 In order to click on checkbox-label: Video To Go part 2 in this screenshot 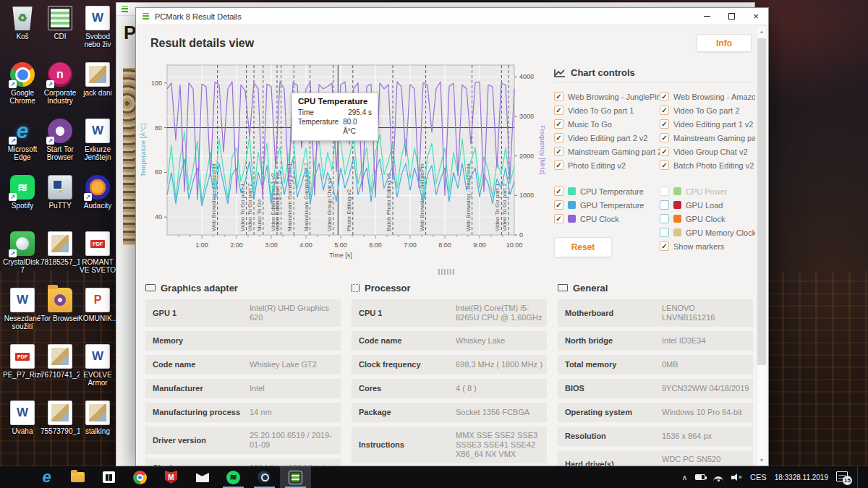, I will do `click(706, 111)`.